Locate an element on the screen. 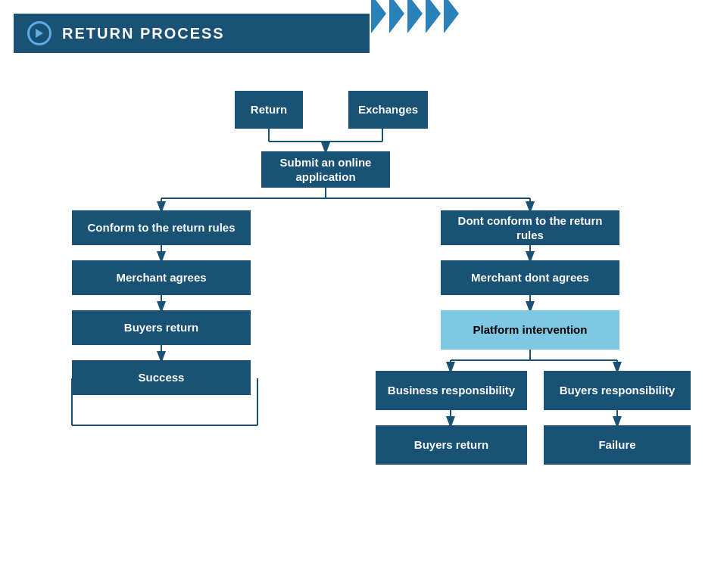  conform-box: Conform to the return rules is located at coordinates (161, 228).